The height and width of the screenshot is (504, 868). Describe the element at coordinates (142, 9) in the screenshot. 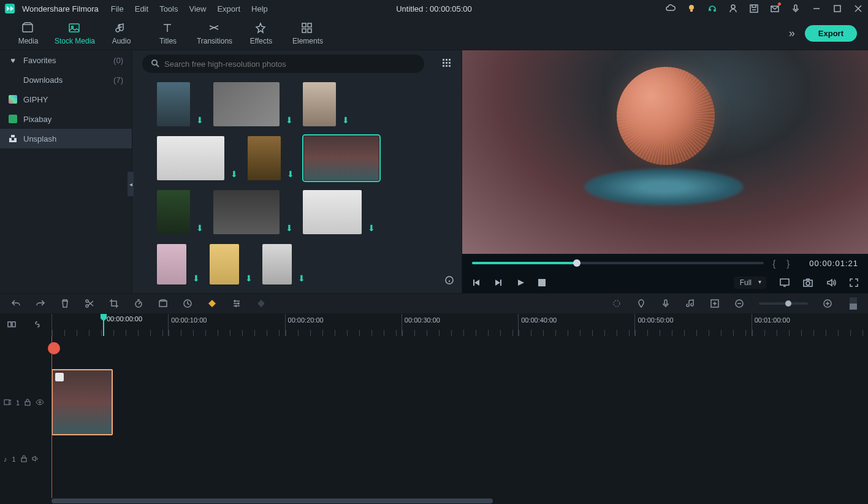

I see `menu-edit: Edit` at that location.